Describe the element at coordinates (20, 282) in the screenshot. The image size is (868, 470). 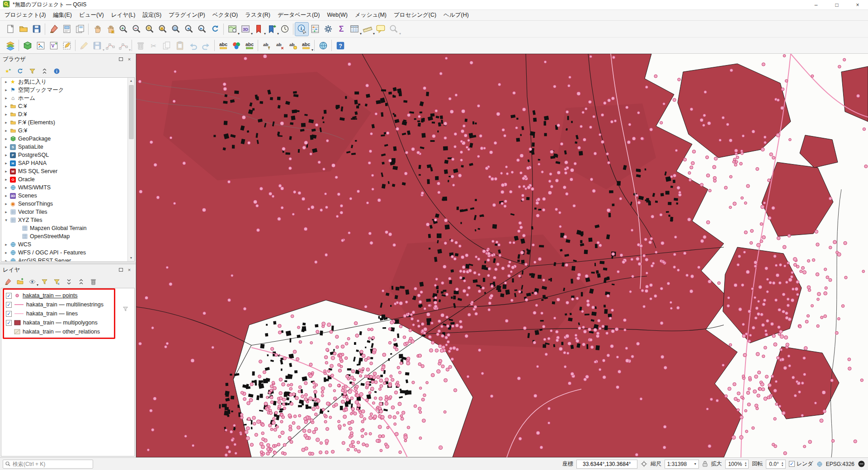
I see `add-group-button` at that location.